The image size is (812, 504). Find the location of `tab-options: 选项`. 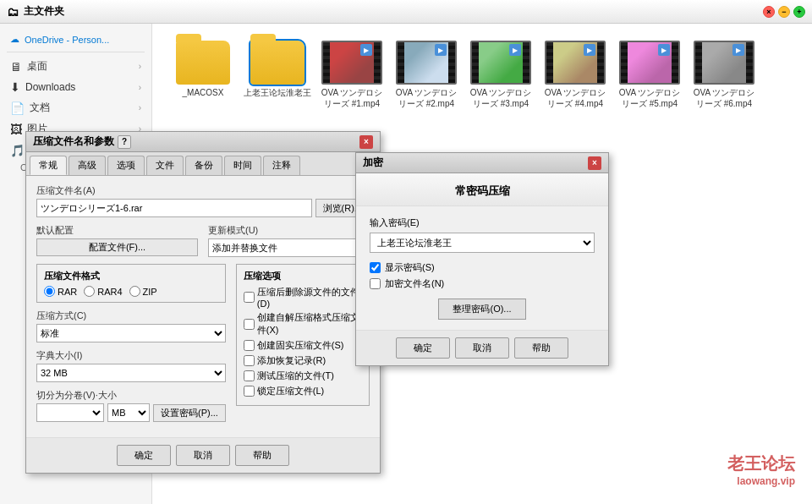

tab-options: 选项 is located at coordinates (126, 166).